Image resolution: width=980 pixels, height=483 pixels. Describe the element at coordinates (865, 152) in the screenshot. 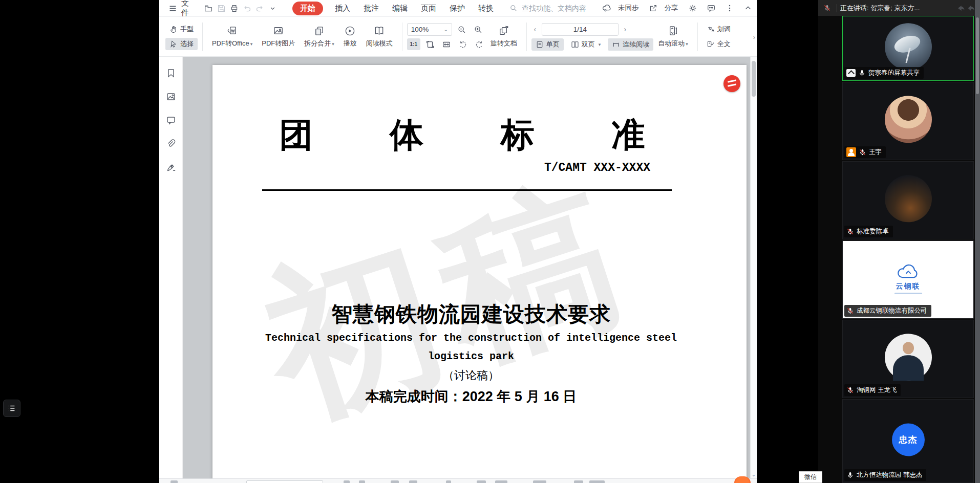

I see `participant-name-label: 王宇` at that location.